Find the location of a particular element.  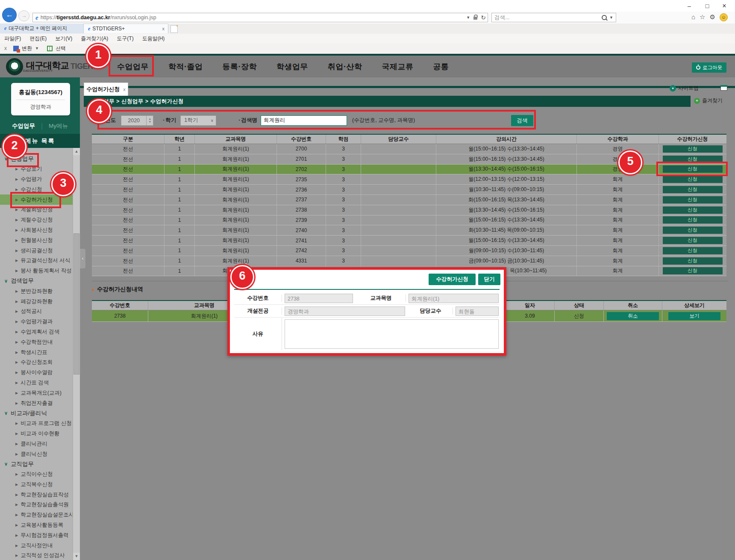

new-tab-button is located at coordinates (174, 29).